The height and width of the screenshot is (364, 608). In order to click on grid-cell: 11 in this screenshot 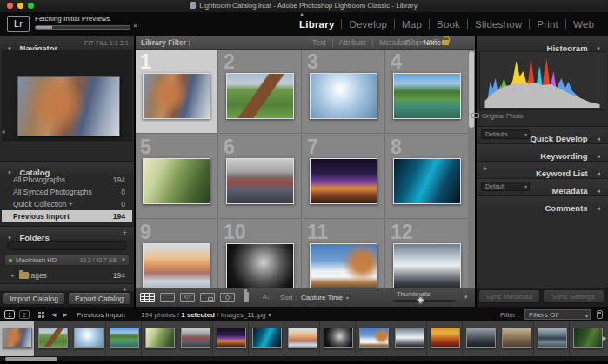, I will do `click(344, 254)`.